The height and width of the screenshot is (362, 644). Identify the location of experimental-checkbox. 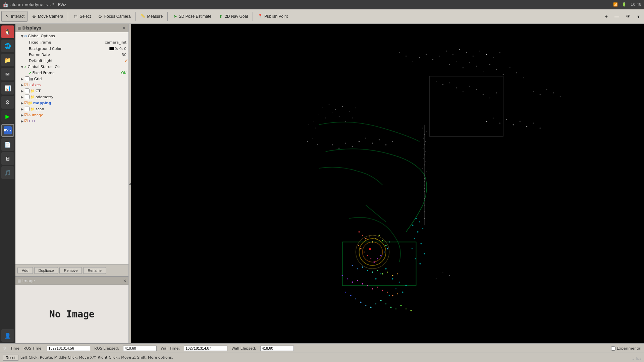
(613, 349).